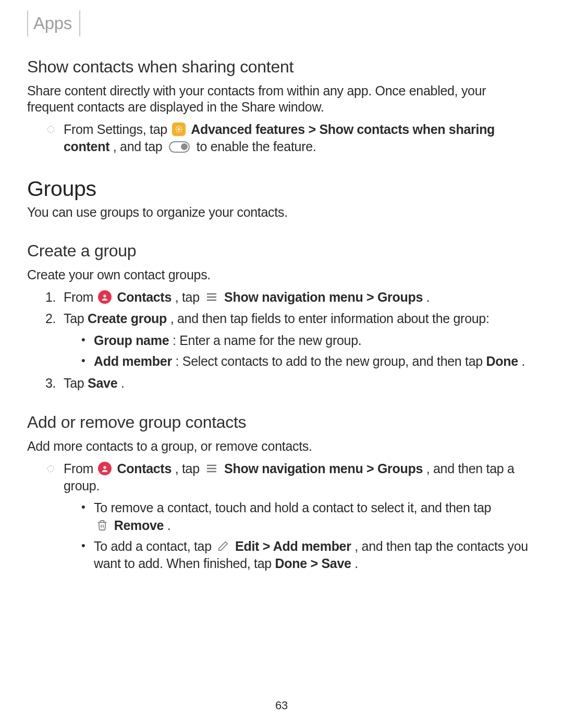  I want to click on step-item: From Settings, tap Advanced features > S…, so click(287, 139).